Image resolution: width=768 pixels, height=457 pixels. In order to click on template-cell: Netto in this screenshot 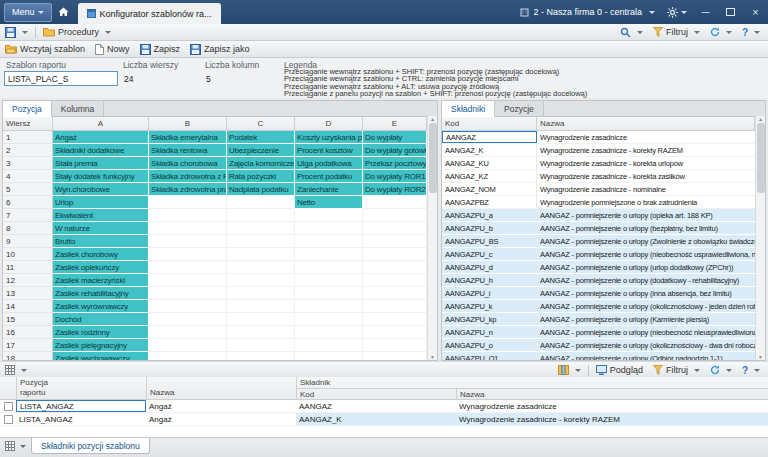, I will do `click(329, 202)`.